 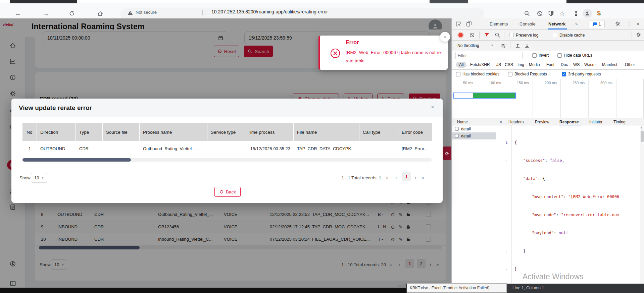 What do you see at coordinates (542, 122) in the screenshot?
I see `tab-preview: Preview` at bounding box center [542, 122].